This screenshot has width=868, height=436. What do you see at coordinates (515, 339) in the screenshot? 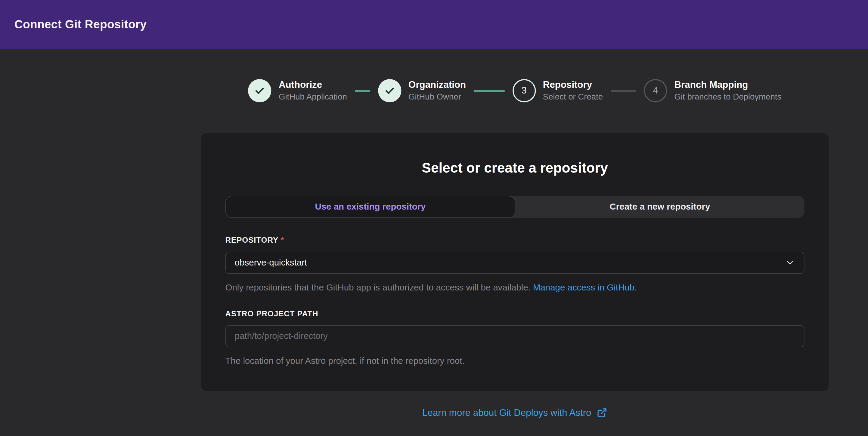
I see `project-path-field: ASTRO PROJECT PATH The location of your …` at bounding box center [515, 339].